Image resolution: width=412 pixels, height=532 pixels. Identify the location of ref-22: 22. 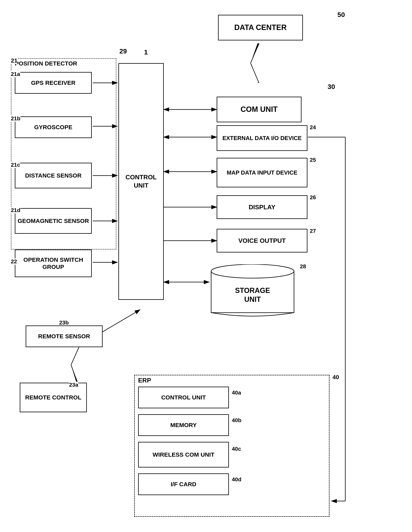
(14, 262).